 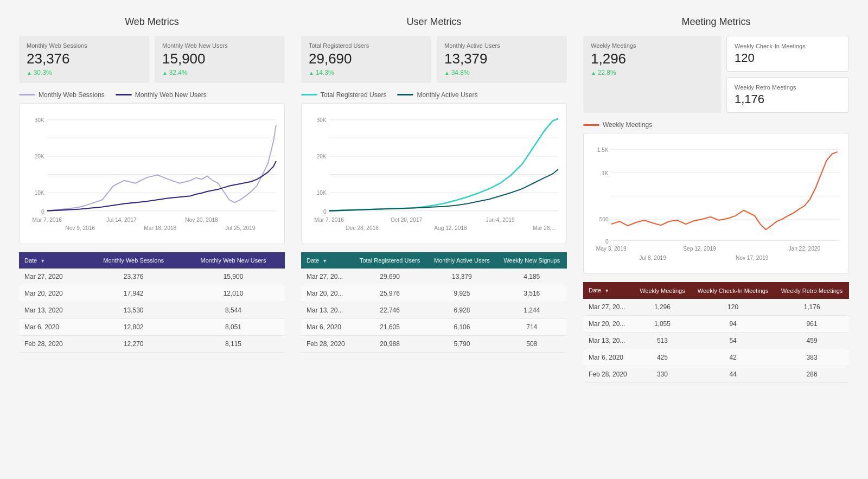 I want to click on weekly-meetings-legend-line, so click(x=591, y=125).